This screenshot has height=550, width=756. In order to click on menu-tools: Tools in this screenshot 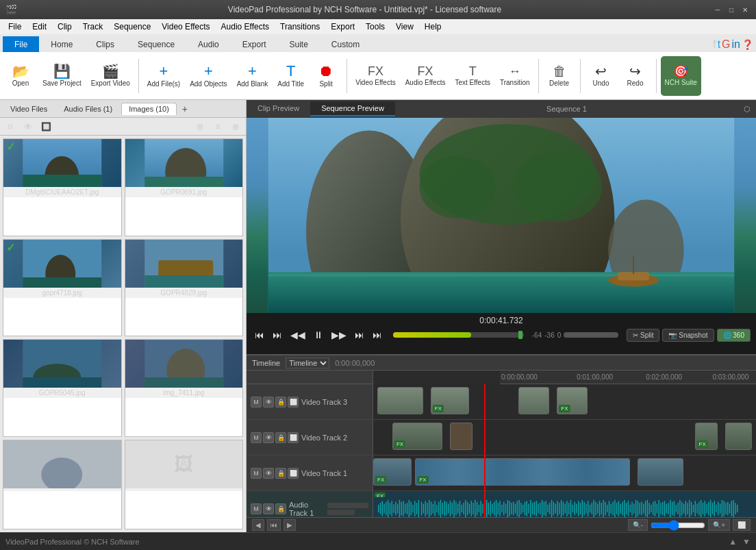, I will do `click(375, 27)`.